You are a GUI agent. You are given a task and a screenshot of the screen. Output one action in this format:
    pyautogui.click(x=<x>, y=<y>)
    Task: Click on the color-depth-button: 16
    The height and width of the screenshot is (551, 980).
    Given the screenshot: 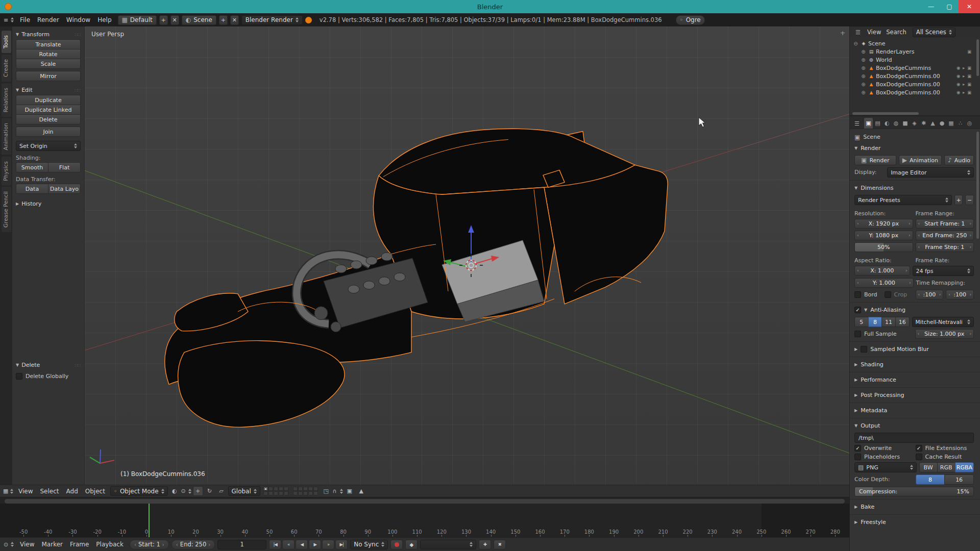 What is the action you would take?
    pyautogui.click(x=959, y=480)
    